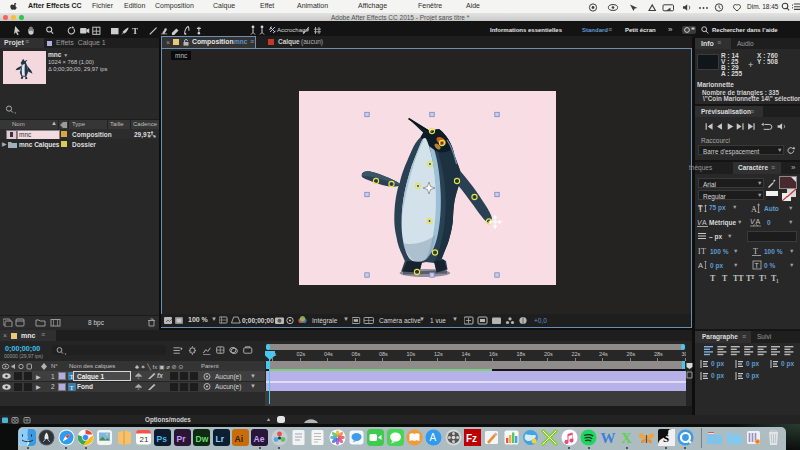 The width and height of the screenshot is (800, 450). What do you see at coordinates (96, 323) in the screenshot?
I see `svg-text: 8 bpc` at bounding box center [96, 323].